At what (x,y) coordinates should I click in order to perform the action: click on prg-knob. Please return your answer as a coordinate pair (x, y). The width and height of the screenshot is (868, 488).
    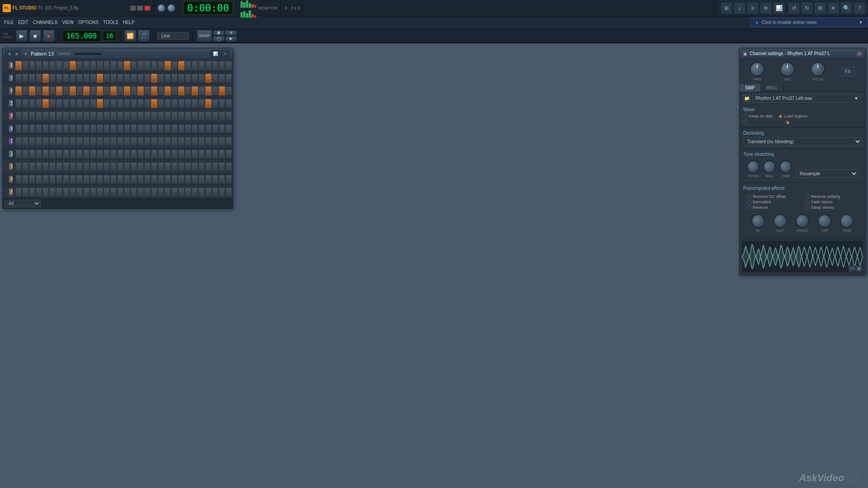
    Looking at the image, I should click on (757, 69).